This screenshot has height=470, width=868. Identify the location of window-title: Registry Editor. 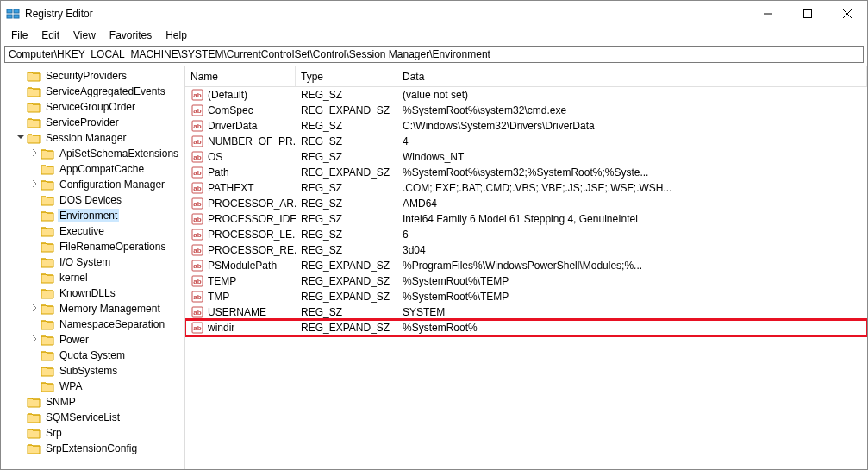
(386, 14).